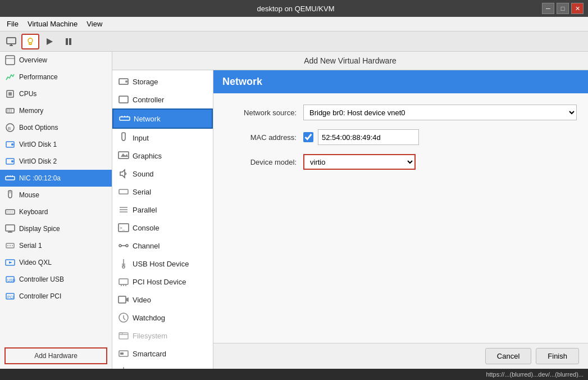 Image resolution: width=588 pixels, height=380 pixels. I want to click on menu-virtual-machine: Virtual Machine, so click(53, 24).